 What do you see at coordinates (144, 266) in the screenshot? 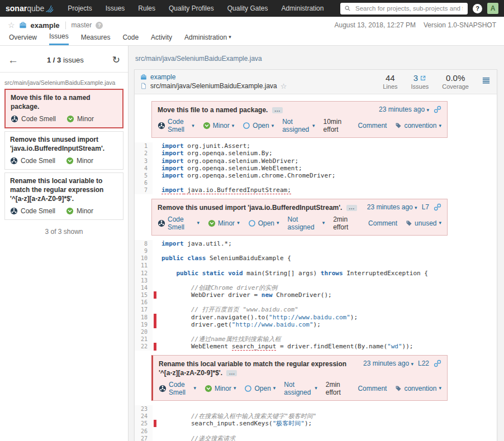
I see `line-number: 11` at bounding box center [144, 266].